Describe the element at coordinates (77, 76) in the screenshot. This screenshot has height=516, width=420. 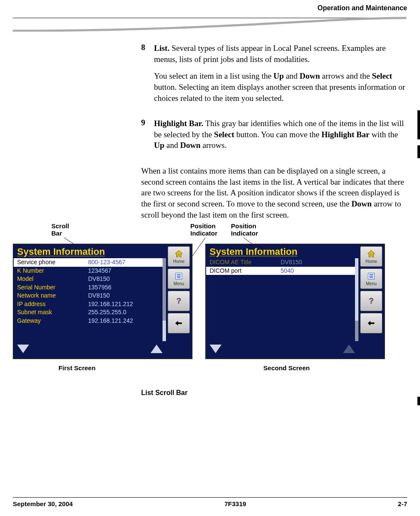
I see `item-number-8: 8` at that location.